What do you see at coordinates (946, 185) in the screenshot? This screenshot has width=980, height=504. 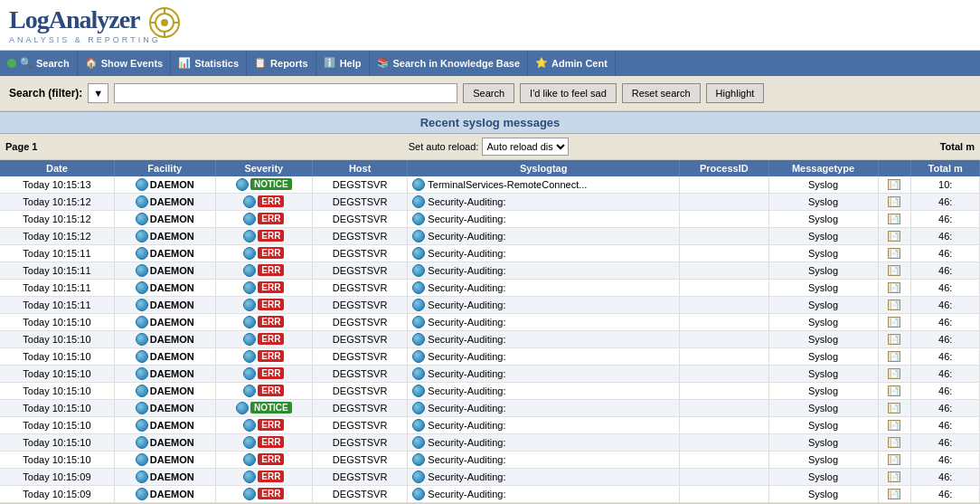 I see `cell-msgid: 10:` at bounding box center [946, 185].